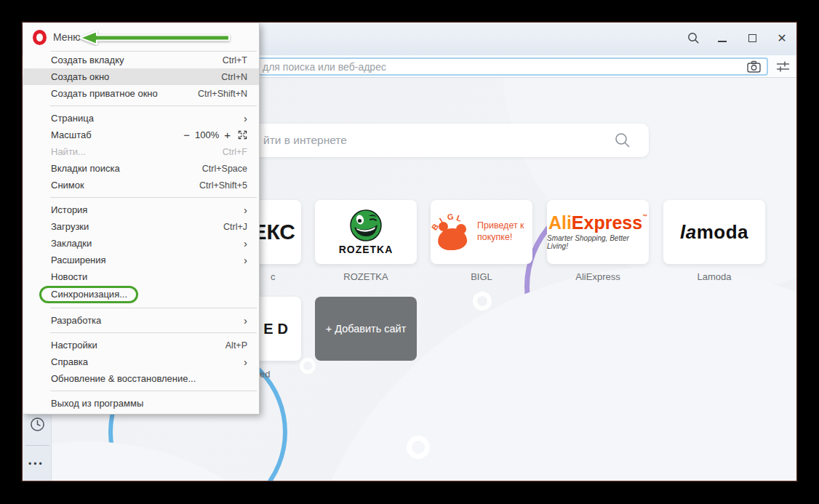 This screenshot has width=819, height=504. Describe the element at coordinates (366, 276) in the screenshot. I see `tile-label-rozetka: ROZETKA` at that location.